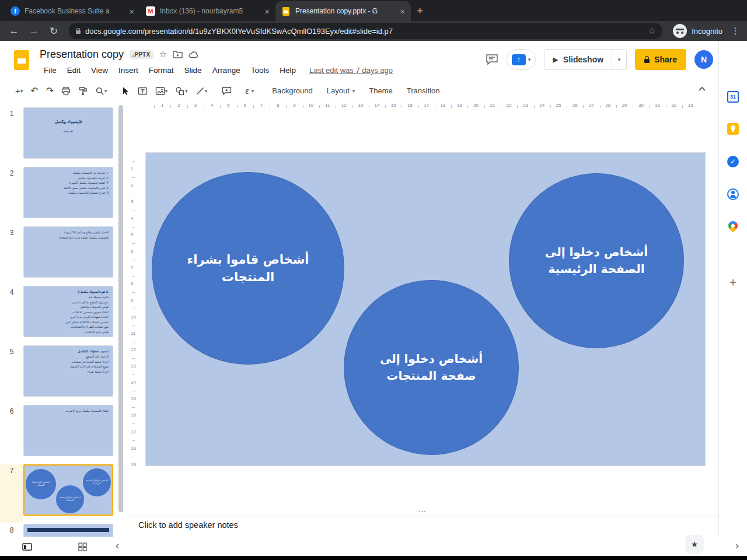  I want to click on slide-number: 6, so click(12, 435).